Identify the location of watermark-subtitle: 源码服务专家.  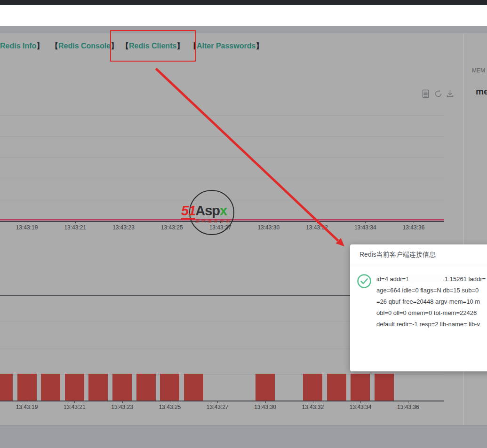
(214, 221).